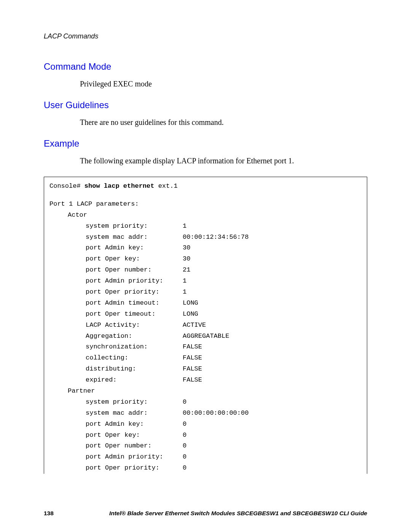 The height and width of the screenshot is (532, 411). I want to click on kv-row: port Oper priority:1, so click(206, 292).